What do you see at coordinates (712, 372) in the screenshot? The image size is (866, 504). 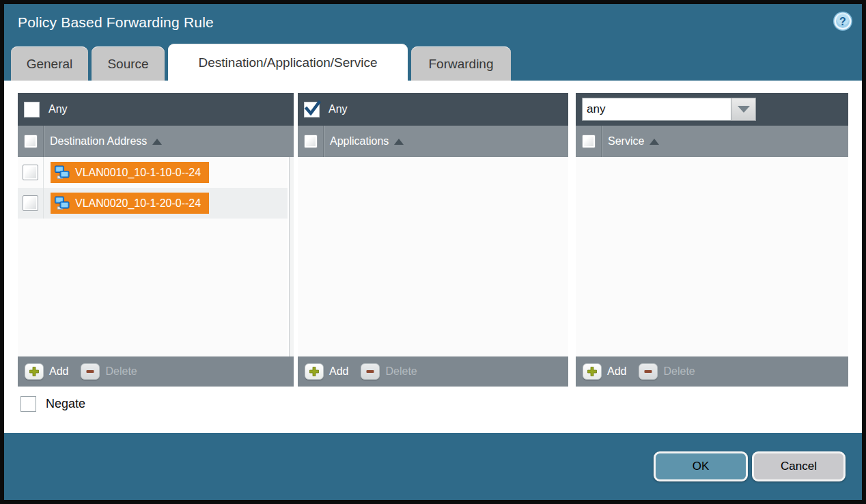 I see `service-footer: Add Delete` at bounding box center [712, 372].